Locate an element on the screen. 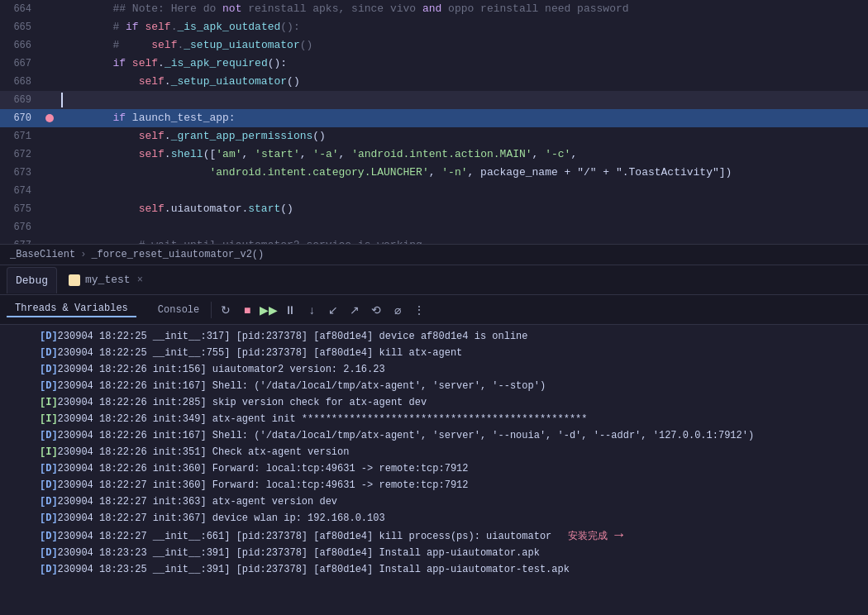 Image resolution: width=868 pixels, height=615 pixels. log-text: 230904 18:22:25 __init__:317] [pid:23737… is located at coordinates (293, 336).